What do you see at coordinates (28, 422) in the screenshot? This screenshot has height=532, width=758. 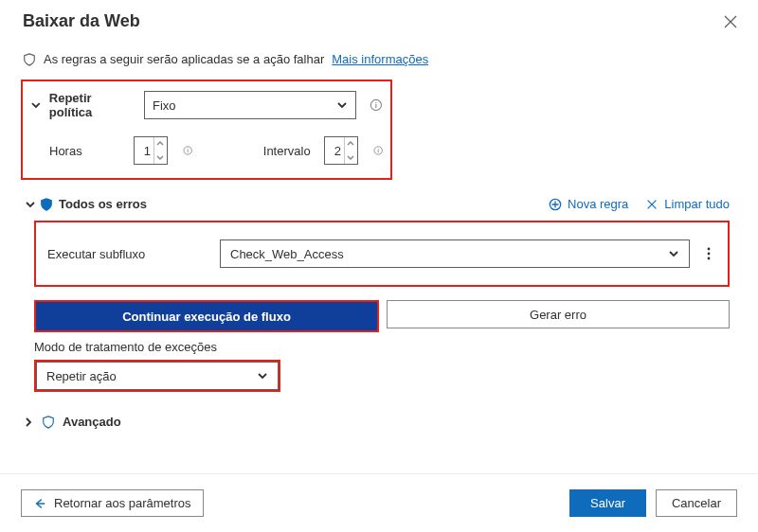 I see `chevron-right-icon` at bounding box center [28, 422].